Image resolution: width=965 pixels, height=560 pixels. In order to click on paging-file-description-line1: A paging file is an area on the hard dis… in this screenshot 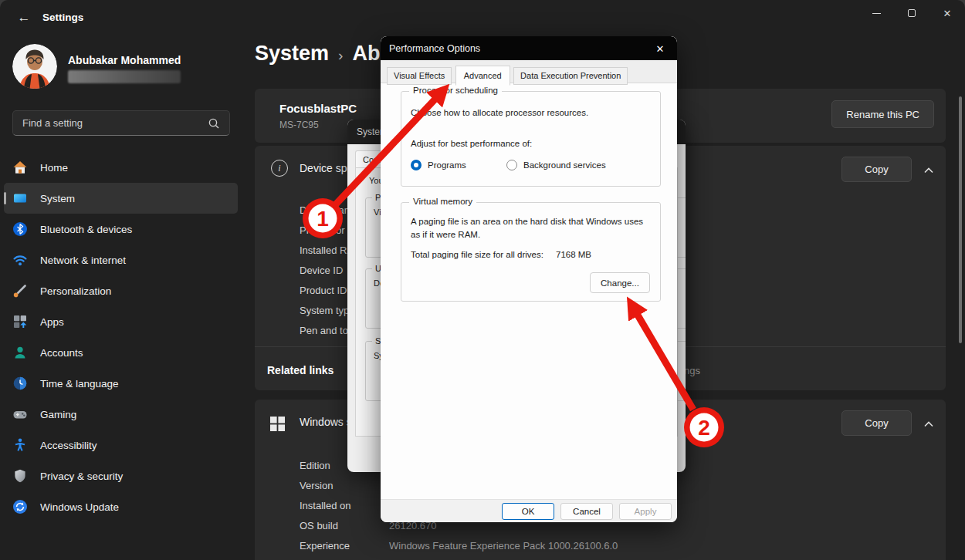, I will do `click(527, 221)`.